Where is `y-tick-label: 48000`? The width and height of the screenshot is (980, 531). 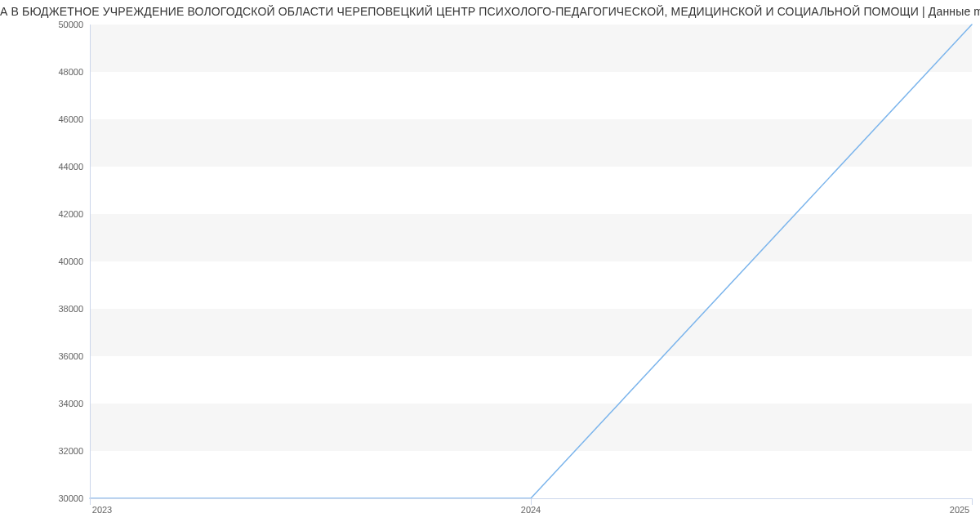 y-tick-label: 48000 is located at coordinates (70, 72).